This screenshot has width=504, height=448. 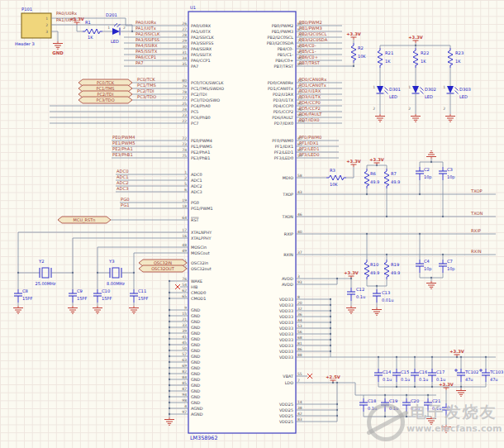 What do you see at coordinates (449, 261) in the screenshot?
I see `cap-ref: C7` at bounding box center [449, 261].